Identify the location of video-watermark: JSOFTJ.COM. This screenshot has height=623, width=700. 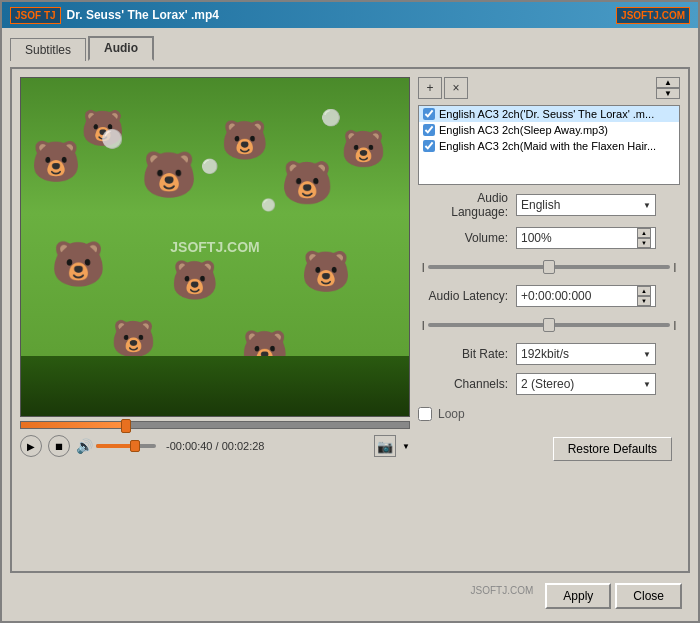
(214, 247).